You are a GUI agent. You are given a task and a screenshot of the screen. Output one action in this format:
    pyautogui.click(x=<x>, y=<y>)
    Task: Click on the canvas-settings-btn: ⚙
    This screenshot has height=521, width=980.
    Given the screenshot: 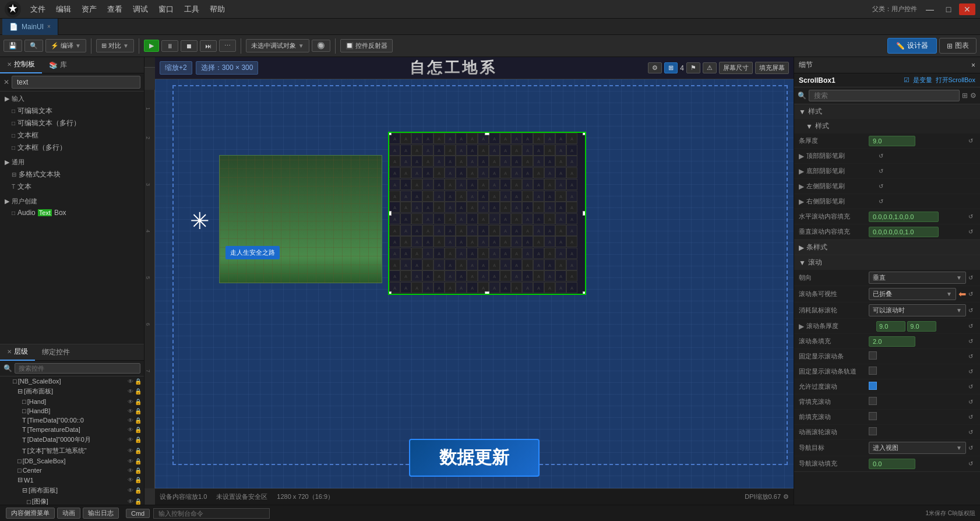 What is the action you would take?
    pyautogui.click(x=655, y=68)
    